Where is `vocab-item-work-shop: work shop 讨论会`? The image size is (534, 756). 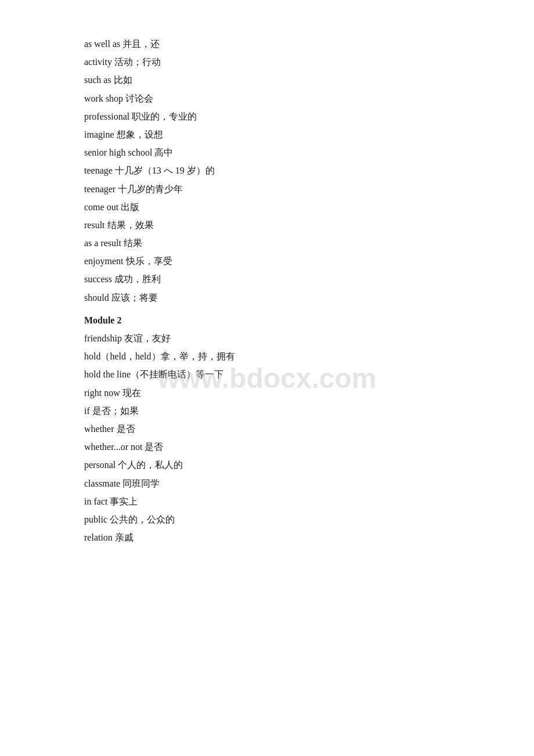
vocab-item-work-shop: work shop 讨论会 is located at coordinates (267, 99).